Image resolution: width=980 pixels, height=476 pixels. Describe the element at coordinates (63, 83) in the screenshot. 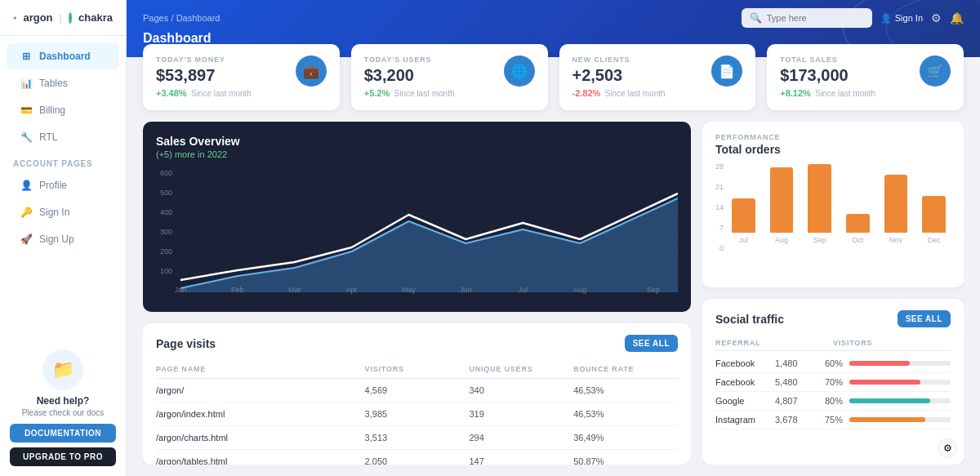

I see `sidebar-item-tables: 📊 Tables` at that location.